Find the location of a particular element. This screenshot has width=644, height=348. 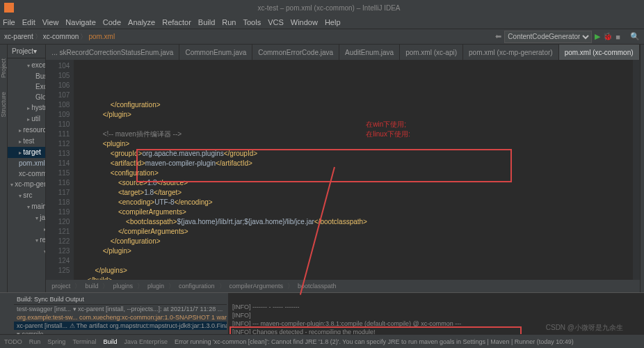

editor-breadcrumb: project〉build〉plugins〉plugin〉configurati… is located at coordinates (342, 286).